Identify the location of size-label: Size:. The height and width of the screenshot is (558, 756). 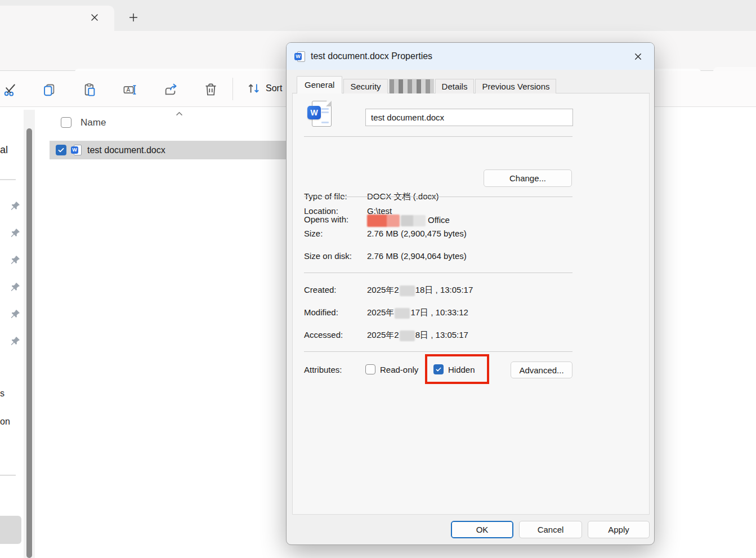
(313, 233).